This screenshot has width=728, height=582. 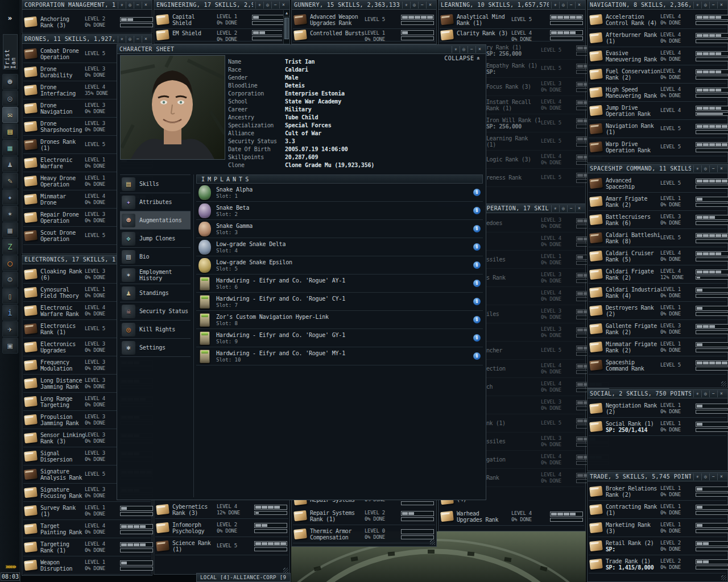 I want to click on sidebar-expand-icon: », so click(x=10, y=17).